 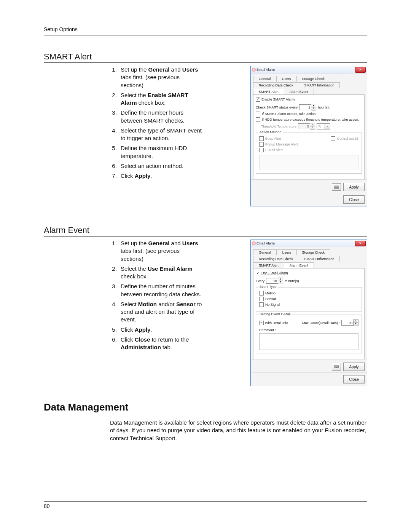 I want to click on dialog-email-alarm-event: Email Alarm ✕ General Users Storage Chec…, so click(x=309, y=313).